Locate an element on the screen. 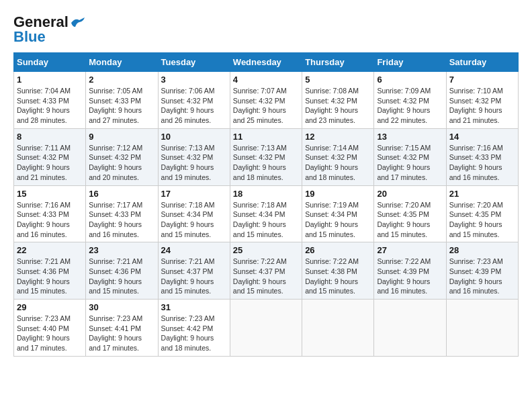 The height and width of the screenshot is (411, 532). day-number: 17 is located at coordinates (194, 193).